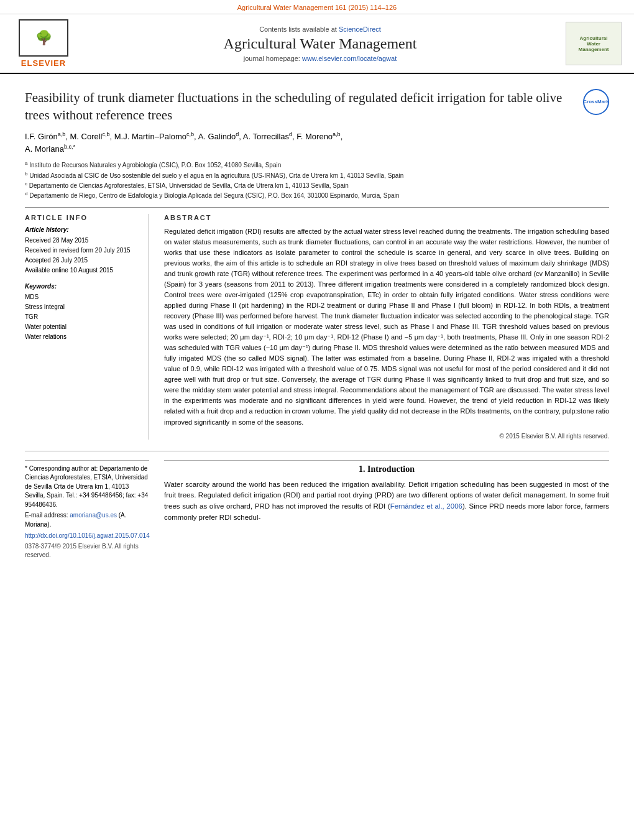 Image resolution: width=634 pixels, height=840 pixels. I want to click on doi-line: http://dx.doi.org/10.1016/j.agwat.2015.0…, so click(87, 536).